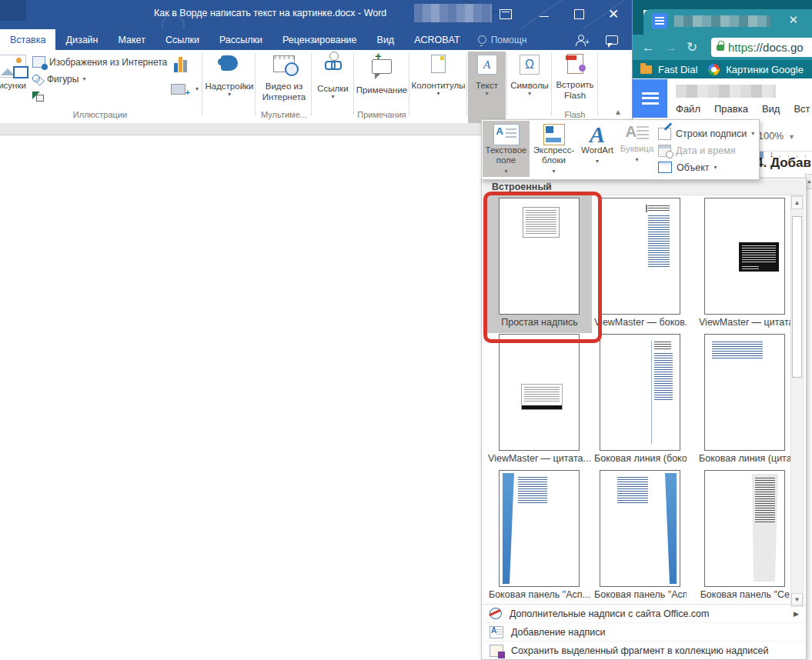 The height and width of the screenshot is (660, 812). What do you see at coordinates (728, 22) in the screenshot?
I see `browser-tab: ✕` at bounding box center [728, 22].